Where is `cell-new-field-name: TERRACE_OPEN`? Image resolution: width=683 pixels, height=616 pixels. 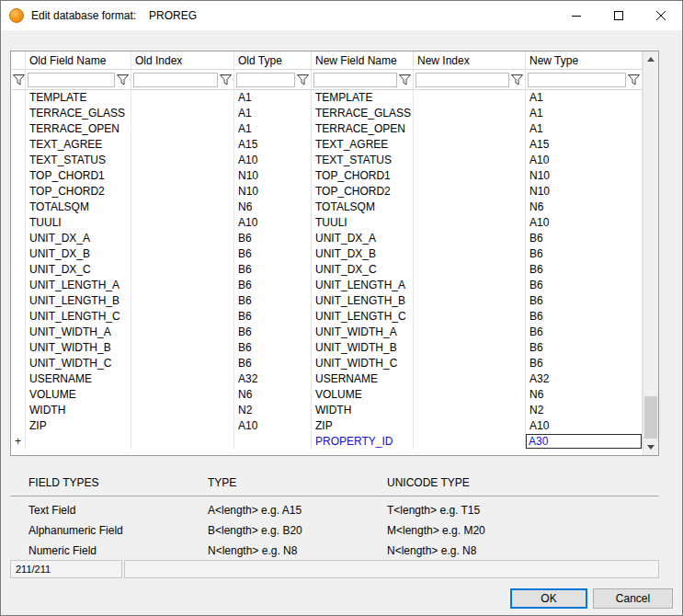 cell-new-field-name: TERRACE_OPEN is located at coordinates (362, 129).